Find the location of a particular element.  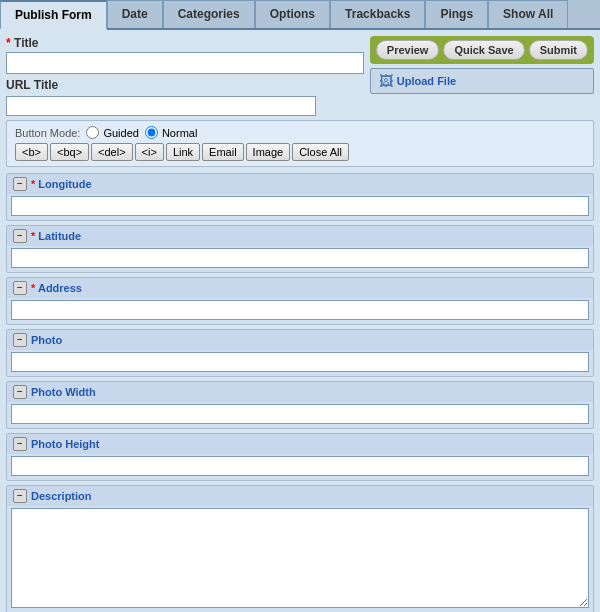

field-latitude: − Latitude is located at coordinates (300, 249).